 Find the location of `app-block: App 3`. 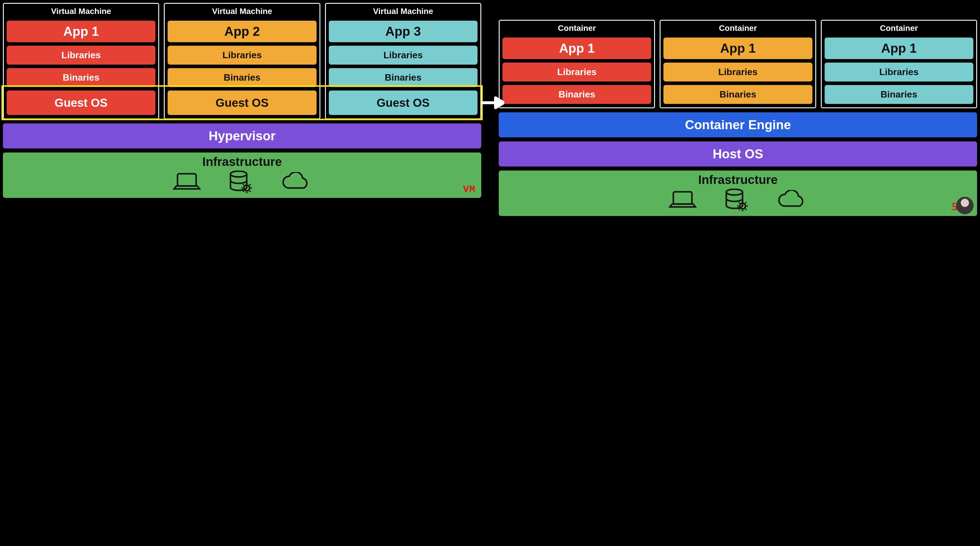

app-block: App 3 is located at coordinates (403, 31).